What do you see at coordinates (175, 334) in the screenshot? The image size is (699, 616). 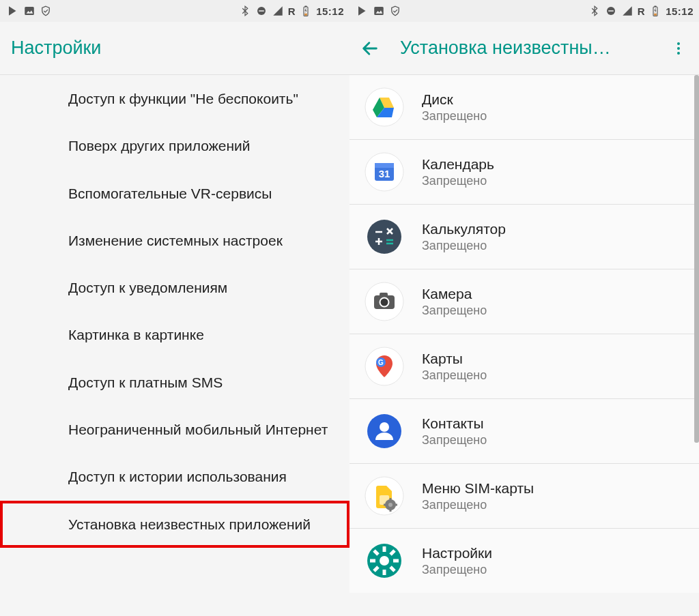 I see `setting-pip: Картинка в картинке` at bounding box center [175, 334].